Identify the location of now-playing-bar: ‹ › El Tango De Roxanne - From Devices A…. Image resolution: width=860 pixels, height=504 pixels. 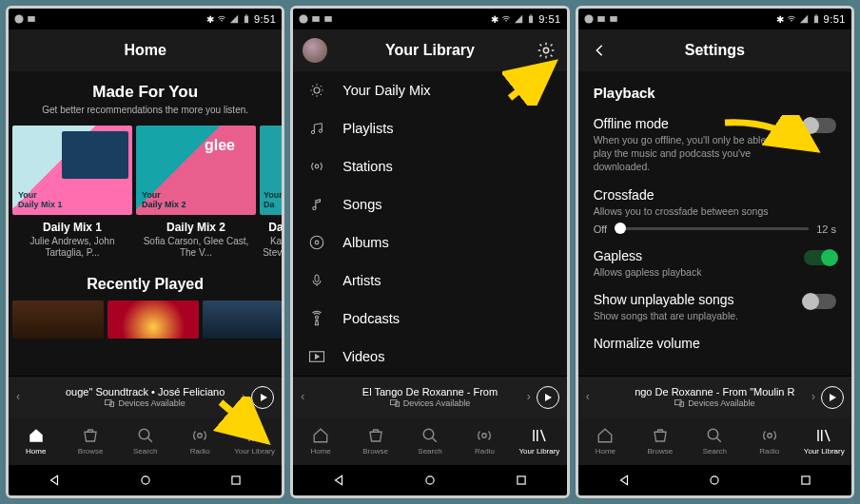
(430, 397).